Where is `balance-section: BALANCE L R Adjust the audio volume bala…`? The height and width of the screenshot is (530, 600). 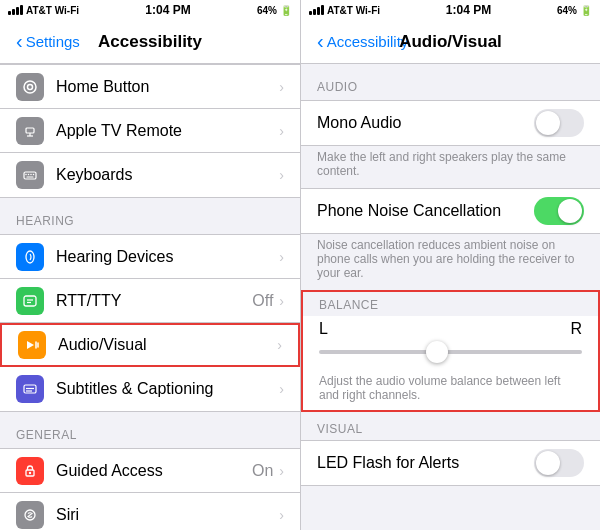
balance-section: BALANCE L R Adjust the audio volume bala… is located at coordinates (450, 351).